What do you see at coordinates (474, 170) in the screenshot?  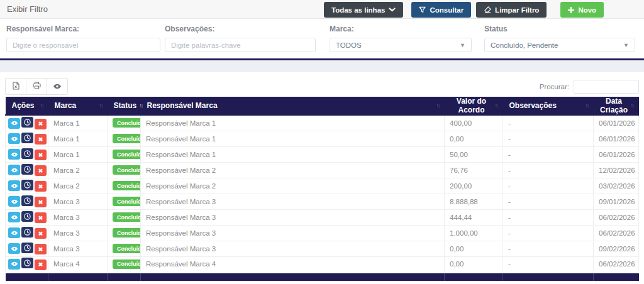 I see `valor-cell: 76,76` at bounding box center [474, 170].